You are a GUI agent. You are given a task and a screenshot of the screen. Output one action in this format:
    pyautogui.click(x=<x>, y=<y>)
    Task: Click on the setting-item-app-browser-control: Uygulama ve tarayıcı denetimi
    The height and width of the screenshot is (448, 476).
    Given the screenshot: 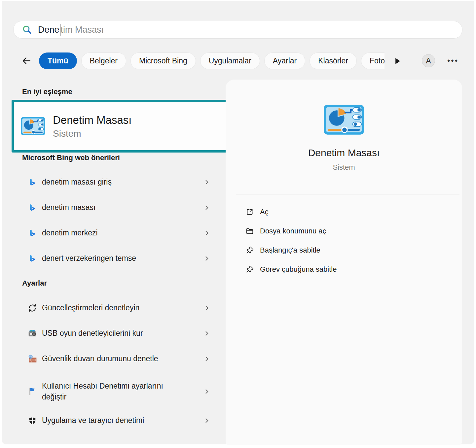 What is the action you would take?
    pyautogui.click(x=111, y=421)
    